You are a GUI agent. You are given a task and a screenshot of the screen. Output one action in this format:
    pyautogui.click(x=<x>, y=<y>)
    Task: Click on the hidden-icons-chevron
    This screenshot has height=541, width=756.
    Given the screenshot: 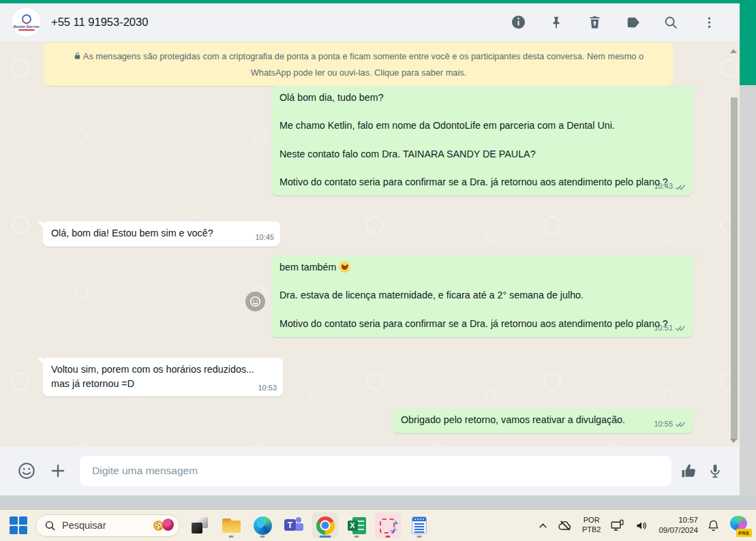 What is the action you would take?
    pyautogui.click(x=543, y=526)
    